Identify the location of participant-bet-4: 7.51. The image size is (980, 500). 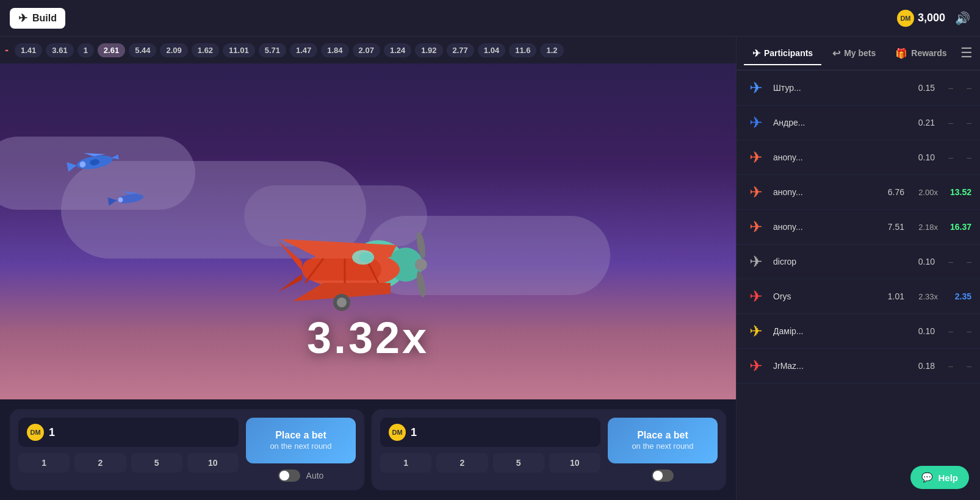
(892, 227).